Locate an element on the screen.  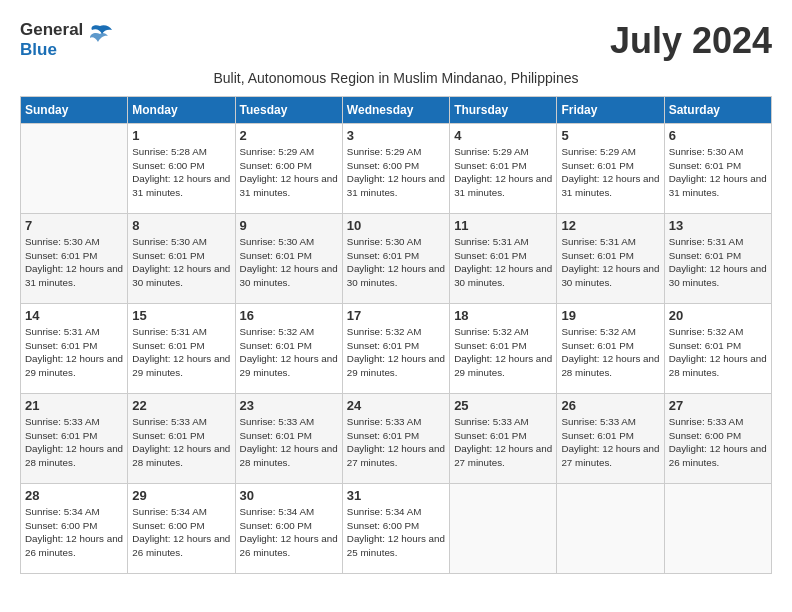
day-number: 12 is located at coordinates (610, 226).